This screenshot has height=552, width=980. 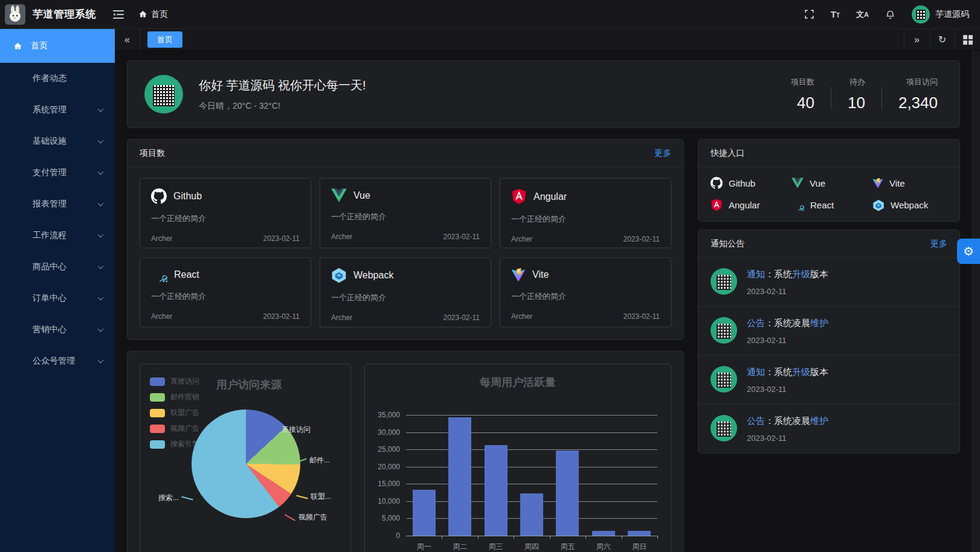 I want to click on divider, so click(x=882, y=98).